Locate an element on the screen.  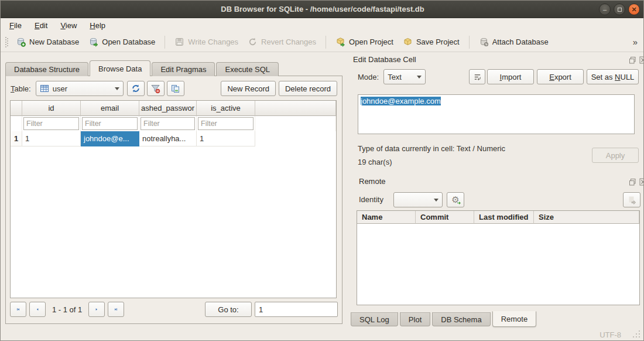
word-wrap-button is located at coordinates (477, 77).